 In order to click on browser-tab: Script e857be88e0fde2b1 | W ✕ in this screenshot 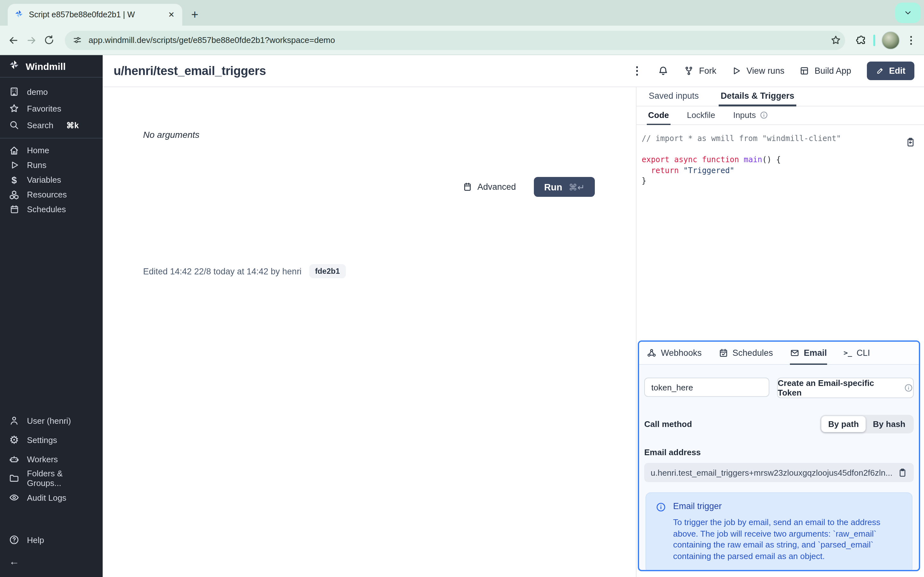, I will do `click(95, 15)`.